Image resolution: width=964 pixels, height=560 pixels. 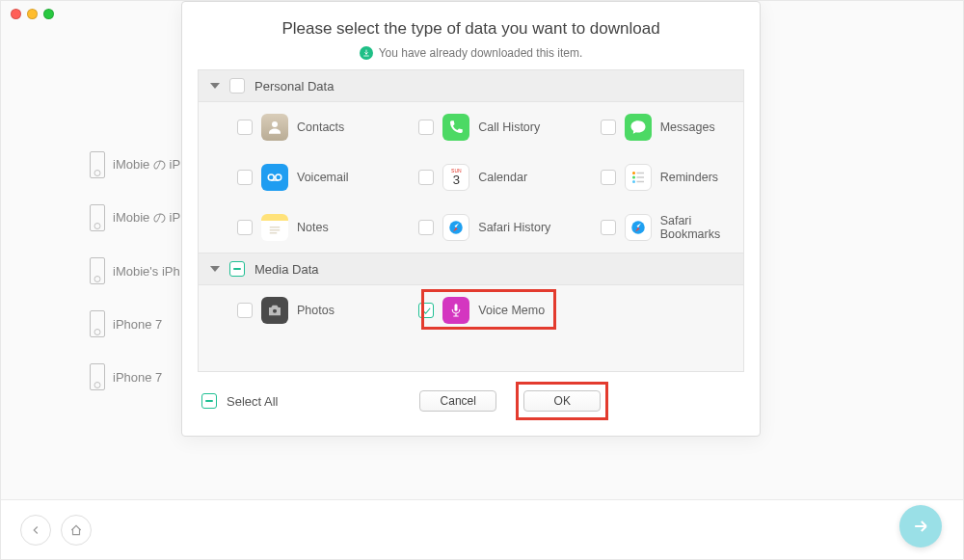 I want to click on safari-bookmarks-icon, so click(x=638, y=227).